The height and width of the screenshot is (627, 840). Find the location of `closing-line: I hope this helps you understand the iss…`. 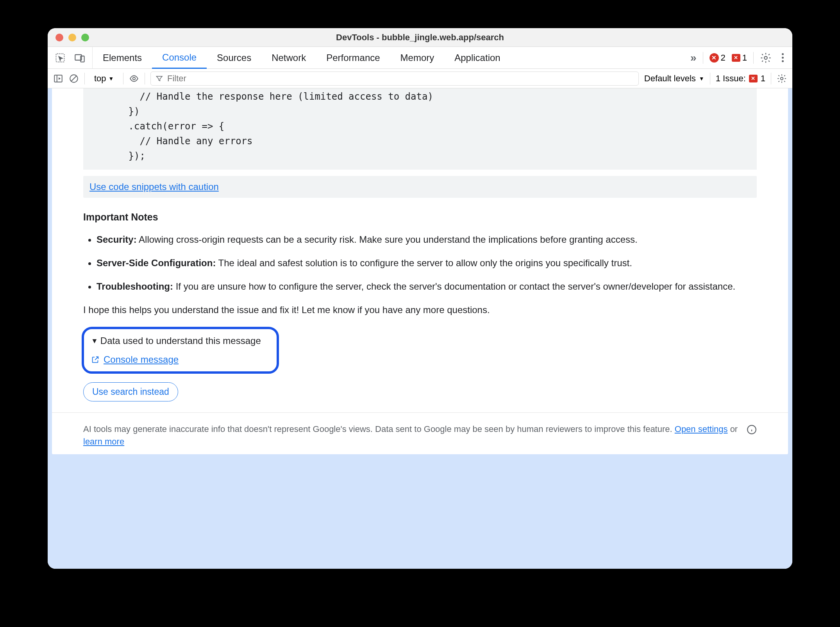

closing-line: I hope this helps you understand the iss… is located at coordinates (420, 310).